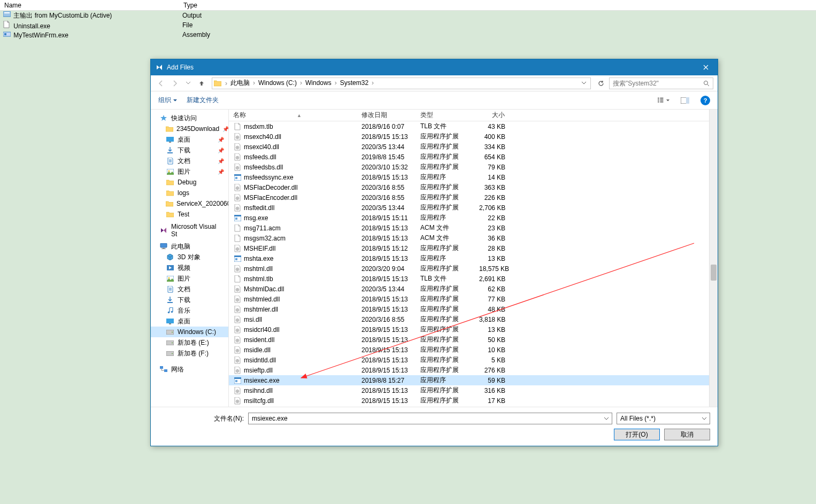  What do you see at coordinates (189, 129) in the screenshot?
I see `sidebar-item: 2345Download📌` at bounding box center [189, 129].